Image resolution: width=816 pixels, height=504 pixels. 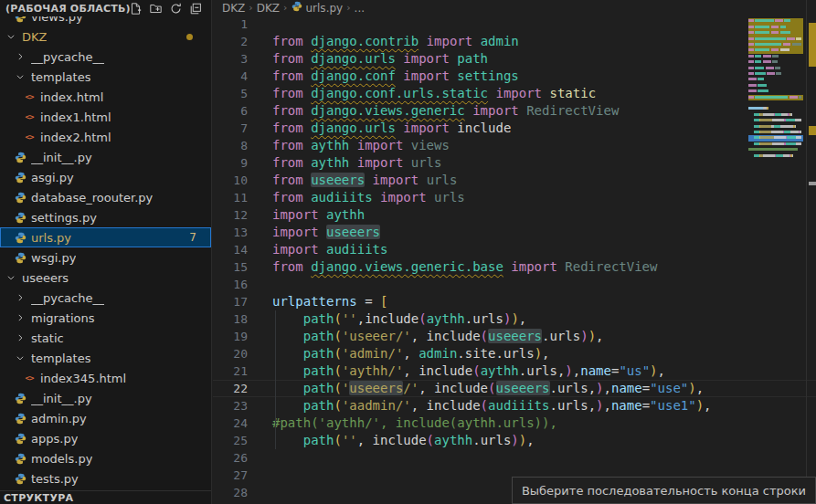 What do you see at coordinates (514, 93) in the screenshot?
I see `code-line-5: 5from django.conf.urls.static import sta…` at bounding box center [514, 93].